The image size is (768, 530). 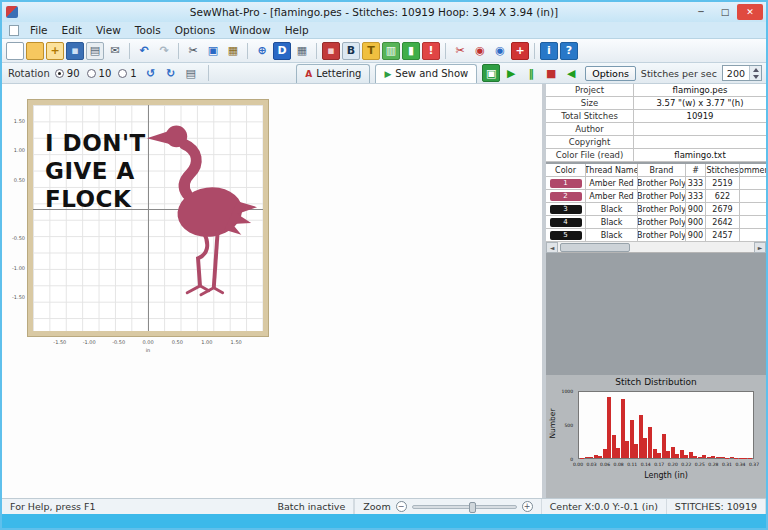 What do you see at coordinates (725, 12) in the screenshot?
I see `maximize-button: □` at bounding box center [725, 12].